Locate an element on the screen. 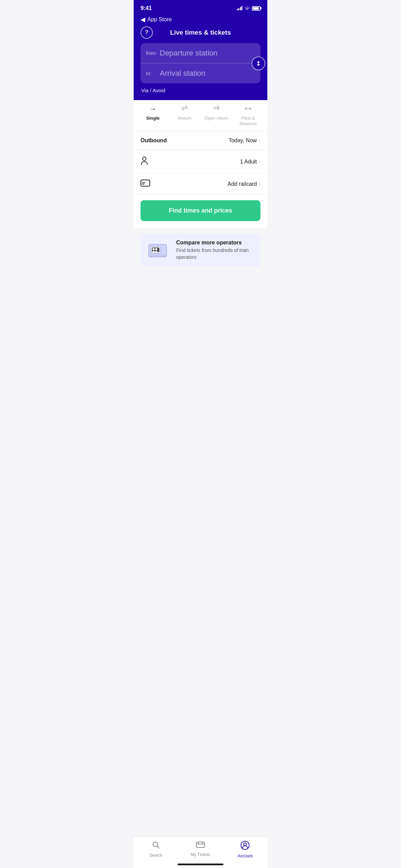  promo-title: Compare more operators is located at coordinates (216, 243).